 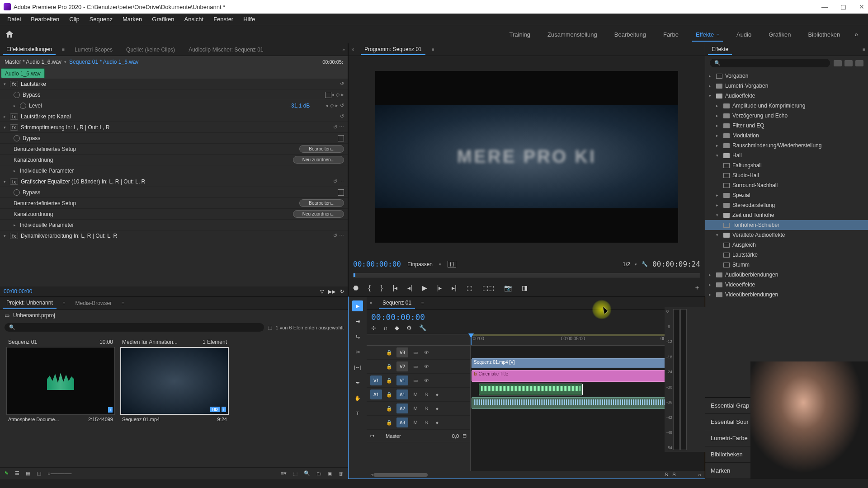 What do you see at coordinates (856, 34) in the screenshot?
I see `workspace-overflow-icon: »` at bounding box center [856, 34].